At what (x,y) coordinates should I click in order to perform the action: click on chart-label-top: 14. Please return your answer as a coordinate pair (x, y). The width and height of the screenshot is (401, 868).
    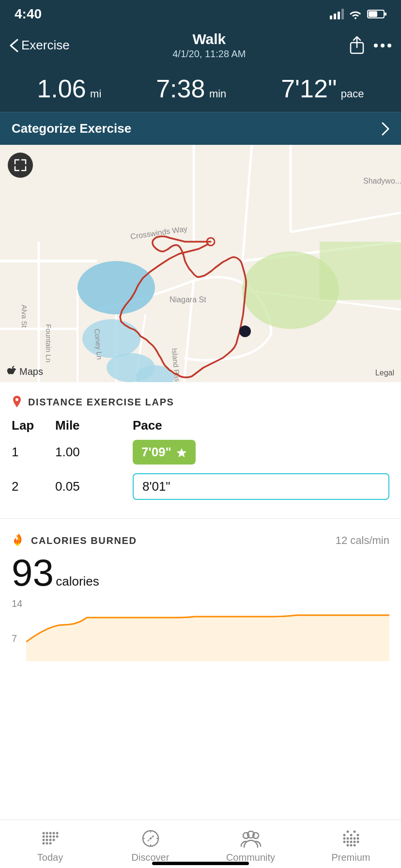
    Looking at the image, I should click on (17, 604).